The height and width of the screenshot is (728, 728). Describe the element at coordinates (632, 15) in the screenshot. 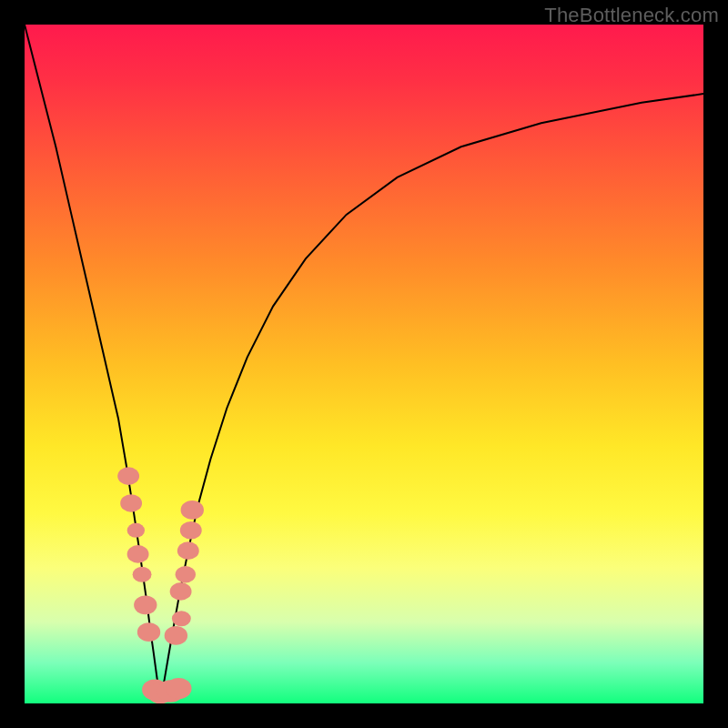

I see `watermark-text: TheBottleneck.com` at that location.